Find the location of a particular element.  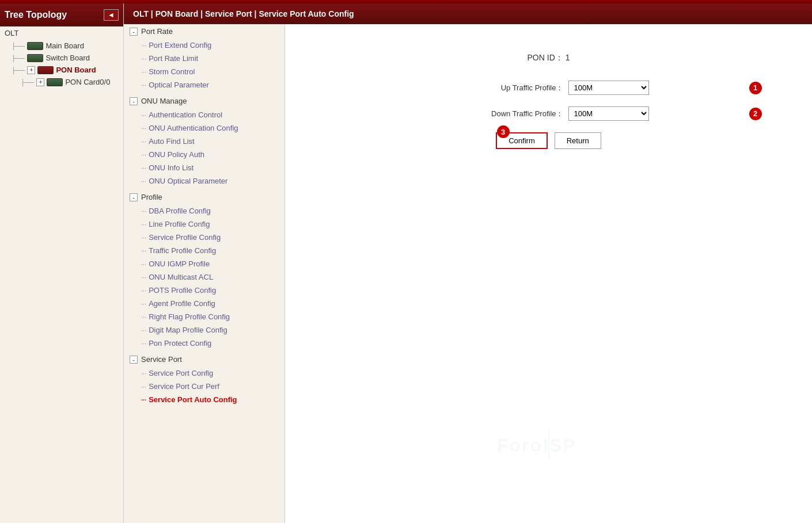

nav-section-service-port: - Service Port ··· Service Port Config ·… is located at coordinates (204, 379).